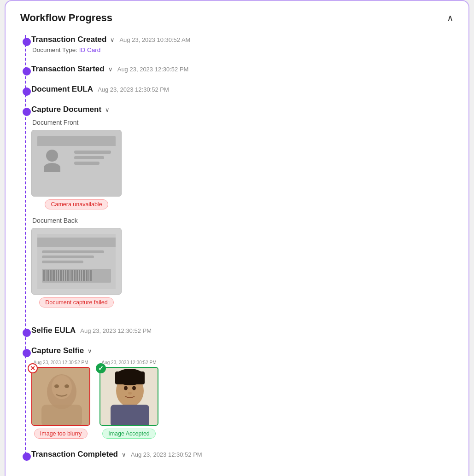 The height and width of the screenshot is (476, 474). Describe the element at coordinates (112, 40) in the screenshot. I see `chevron-icon-1: ∨` at that location.